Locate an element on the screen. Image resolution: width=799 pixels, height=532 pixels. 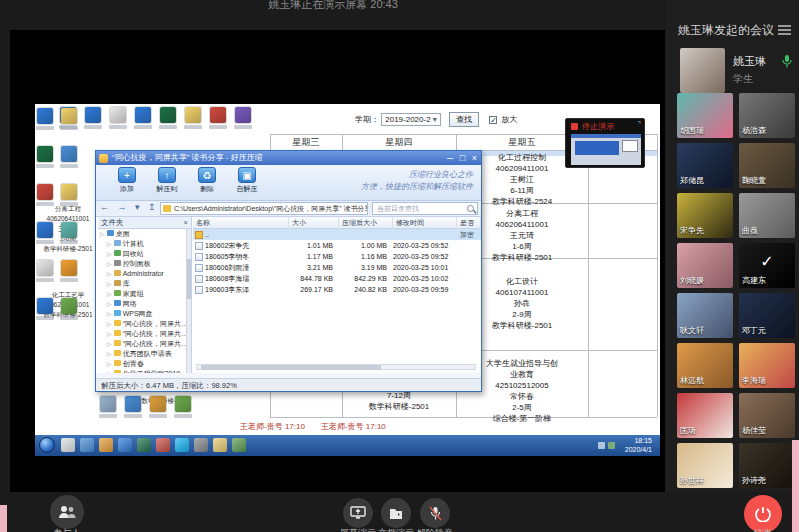
toolbar-button-1: +添加 is located at coordinates (127, 180).